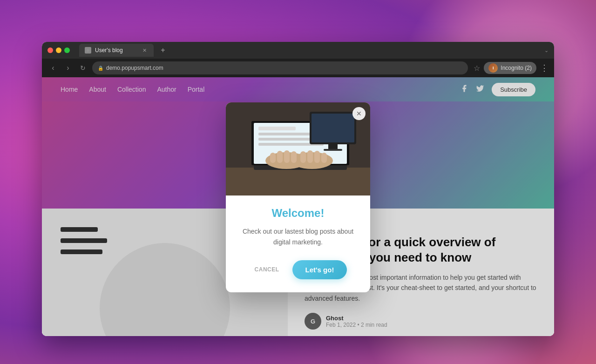 The image size is (596, 364). I want to click on browser-titlebar: ○ User's blog ✕ + ⌄, so click(298, 50).